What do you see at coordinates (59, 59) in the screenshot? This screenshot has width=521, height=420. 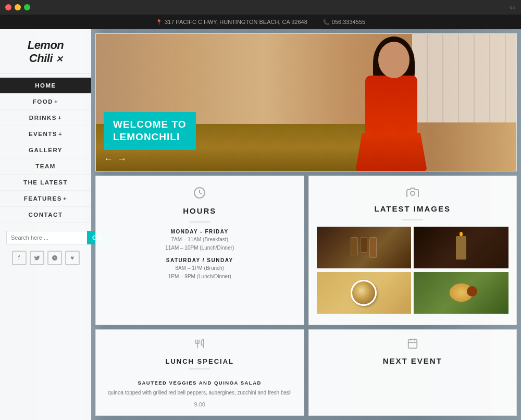 I see `logo-icon: ✕` at bounding box center [59, 59].